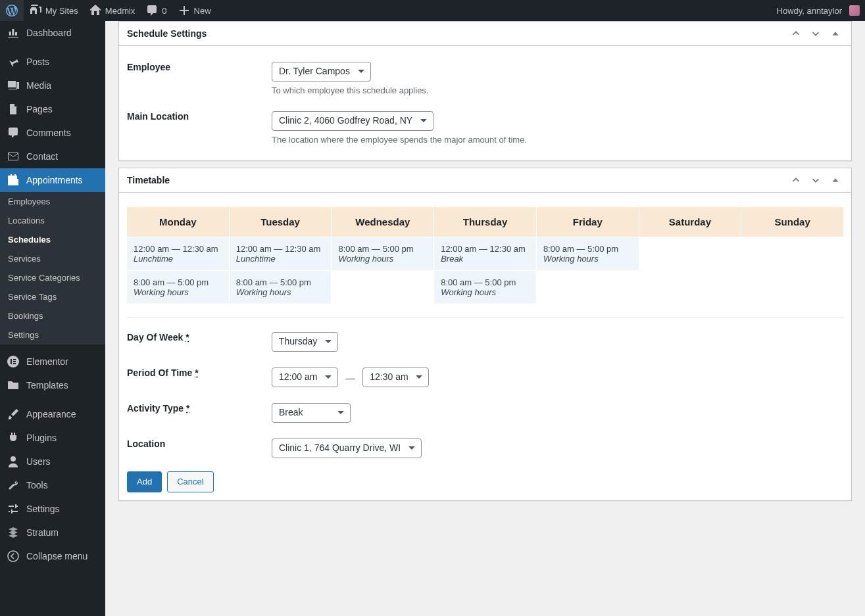 Image resolution: width=865 pixels, height=616 pixels. What do you see at coordinates (112, 11) in the screenshot?
I see `site-link: Medmix` at bounding box center [112, 11].